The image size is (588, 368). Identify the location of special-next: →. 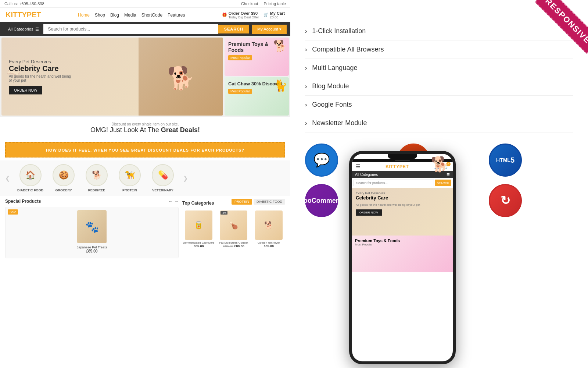
(176, 201).